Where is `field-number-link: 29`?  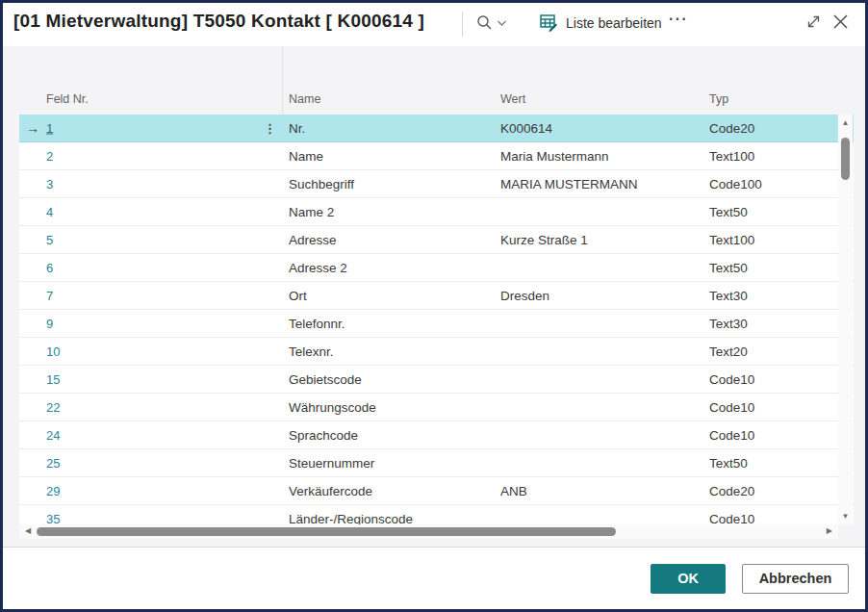
field-number-link: 29 is located at coordinates (53, 491).